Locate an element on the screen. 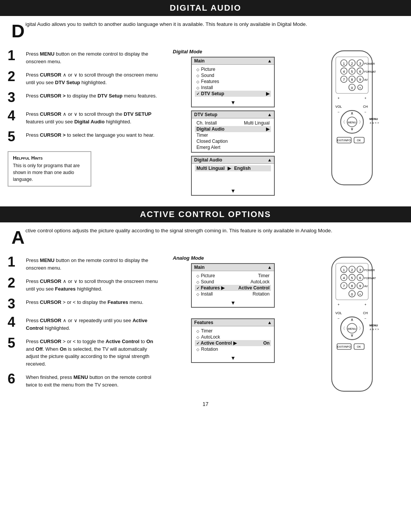 The image size is (411, 532). svg-text: AV is located at coordinates (366, 286).